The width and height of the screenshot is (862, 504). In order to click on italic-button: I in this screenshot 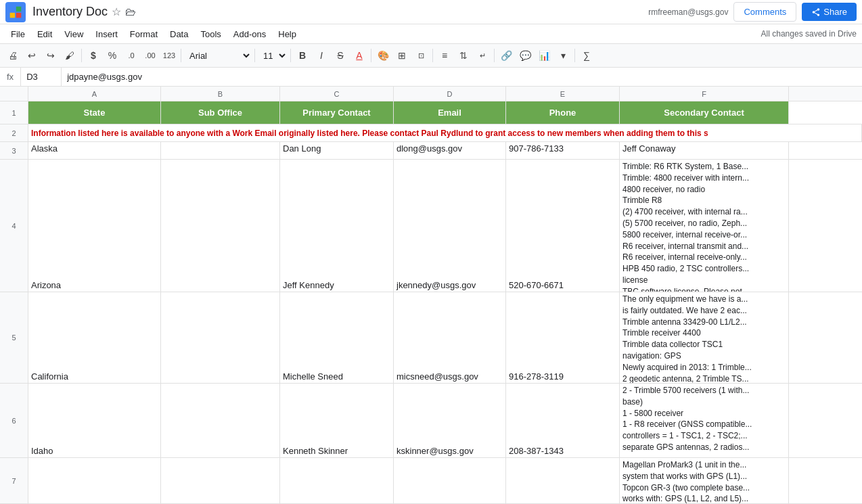, I will do `click(321, 55)`.